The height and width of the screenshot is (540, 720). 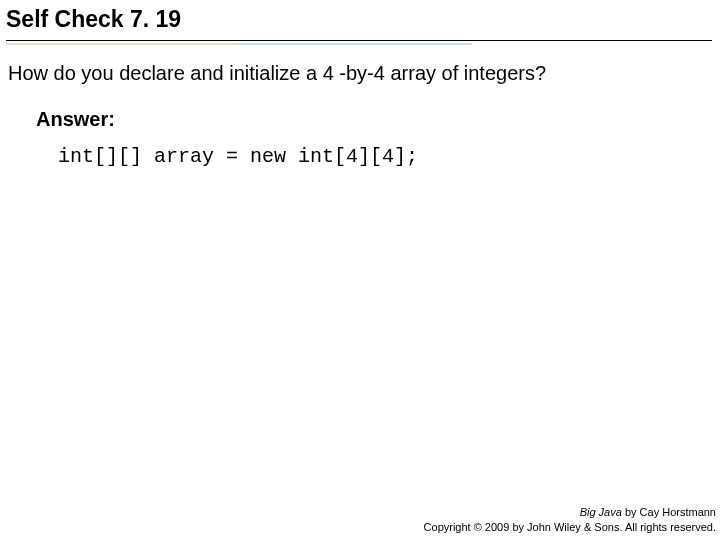 What do you see at coordinates (359, 44) in the screenshot?
I see `title-accent-bar` at bounding box center [359, 44].